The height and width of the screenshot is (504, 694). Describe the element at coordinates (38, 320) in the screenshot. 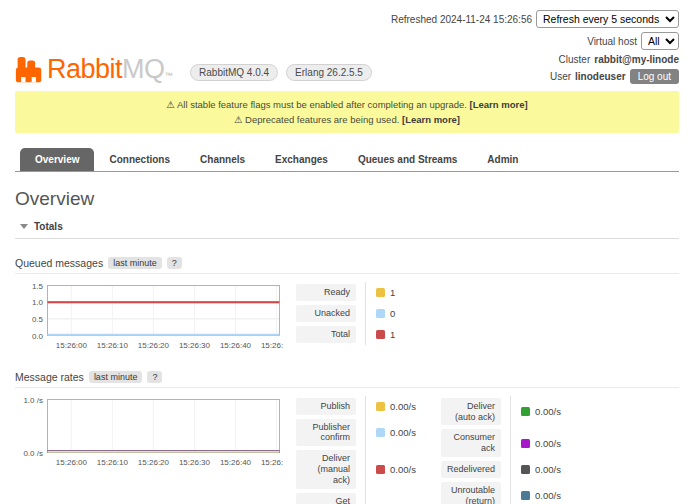

I see `svg-text: 0.5` at that location.